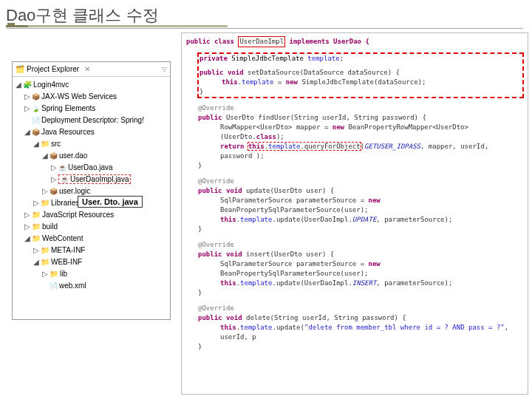 The image size is (532, 399). What do you see at coordinates (53, 69) in the screenshot?
I see `project-explorer-label: Project Explorer` at bounding box center [53, 69].